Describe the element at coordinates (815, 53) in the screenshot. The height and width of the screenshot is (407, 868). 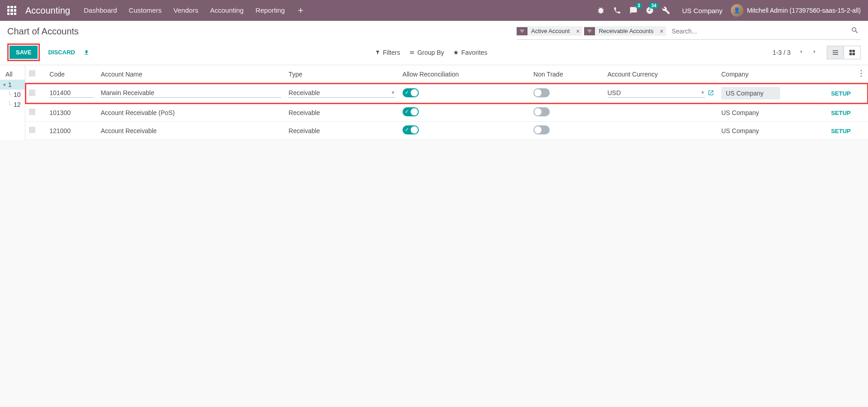
I see `pager-next-icon` at that location.